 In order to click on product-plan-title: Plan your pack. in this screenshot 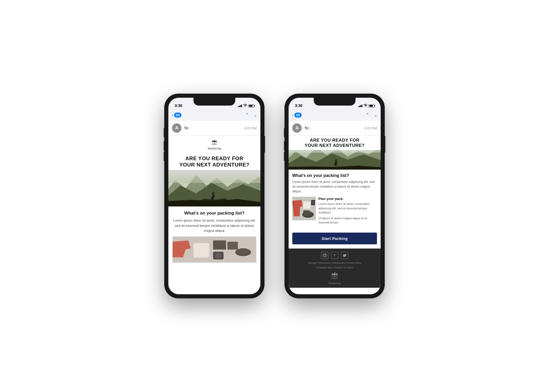, I will do `click(348, 199)`.